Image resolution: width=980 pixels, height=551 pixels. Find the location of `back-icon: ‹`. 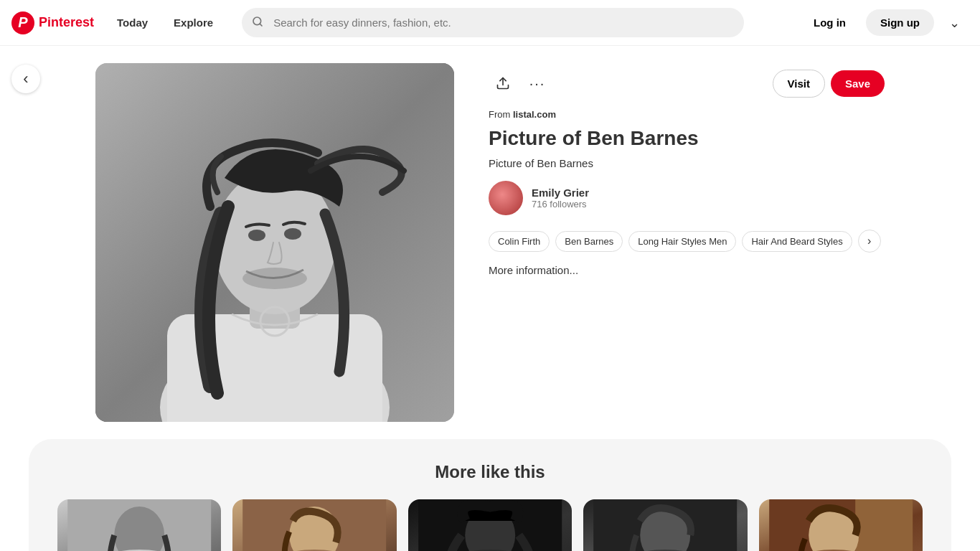

back-icon: ‹ is located at coordinates (26, 79).